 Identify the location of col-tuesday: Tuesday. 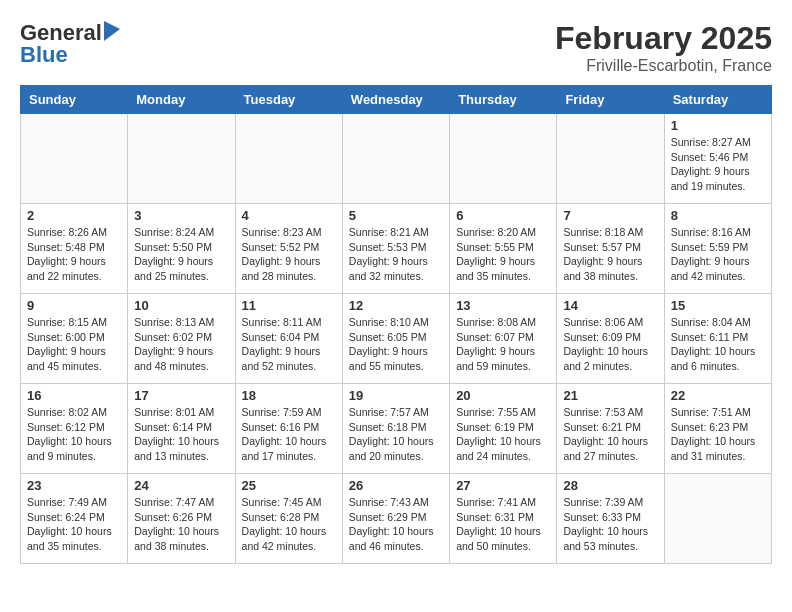
(288, 100).